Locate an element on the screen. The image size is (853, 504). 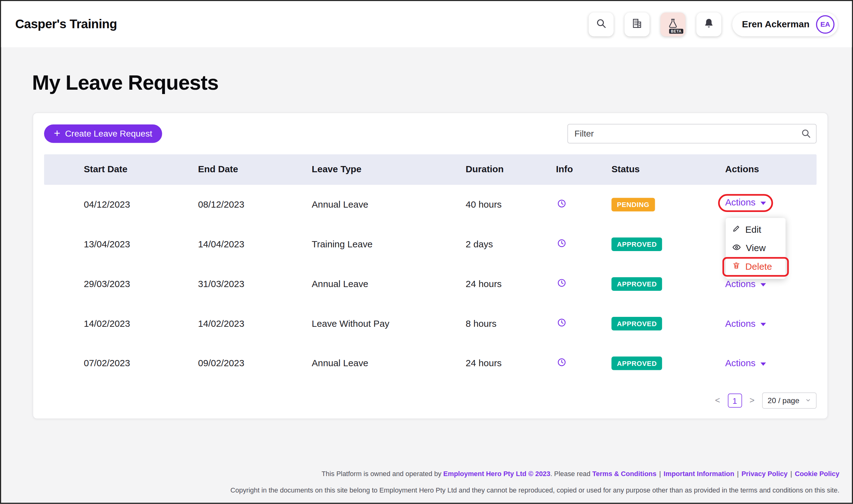
footer-line-1: This Platform is owned and operated by E… is located at coordinates (437, 474).